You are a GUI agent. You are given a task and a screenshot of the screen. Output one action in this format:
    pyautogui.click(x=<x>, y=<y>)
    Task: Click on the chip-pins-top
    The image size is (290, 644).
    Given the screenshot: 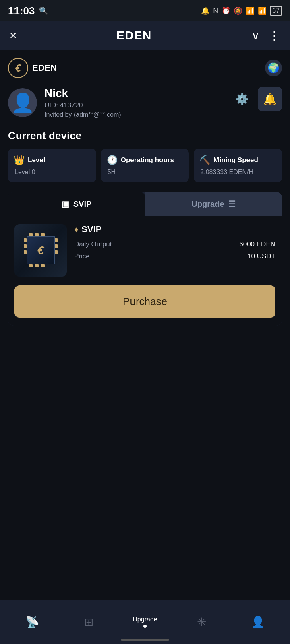 What is the action you would take?
    pyautogui.click(x=37, y=235)
    